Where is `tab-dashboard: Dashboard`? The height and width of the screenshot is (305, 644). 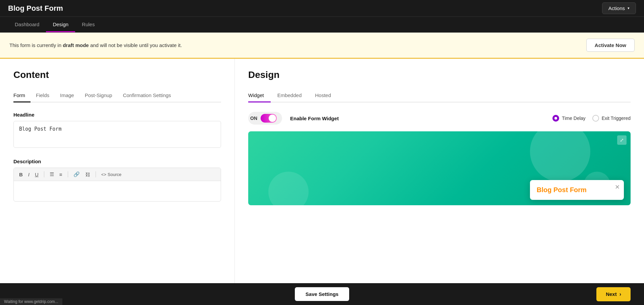
tab-dashboard: Dashboard is located at coordinates (27, 25).